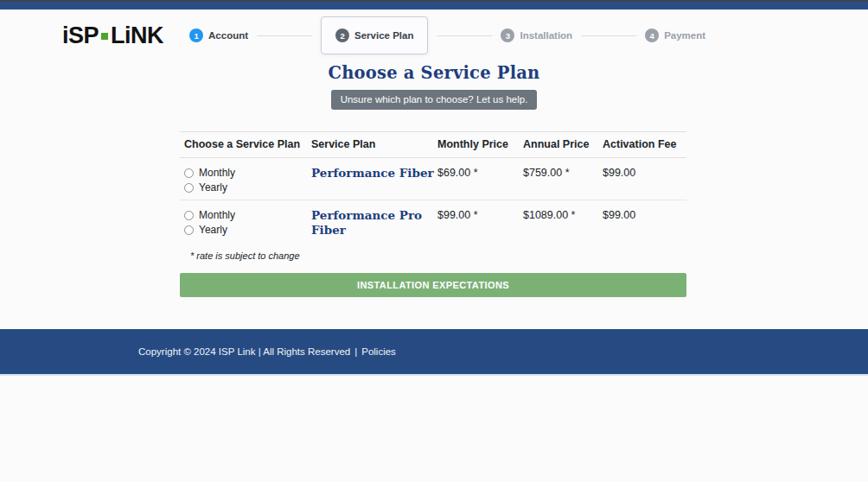  Describe the element at coordinates (374, 35) in the screenshot. I see `active-step-box: 2 Service Plan` at that location.